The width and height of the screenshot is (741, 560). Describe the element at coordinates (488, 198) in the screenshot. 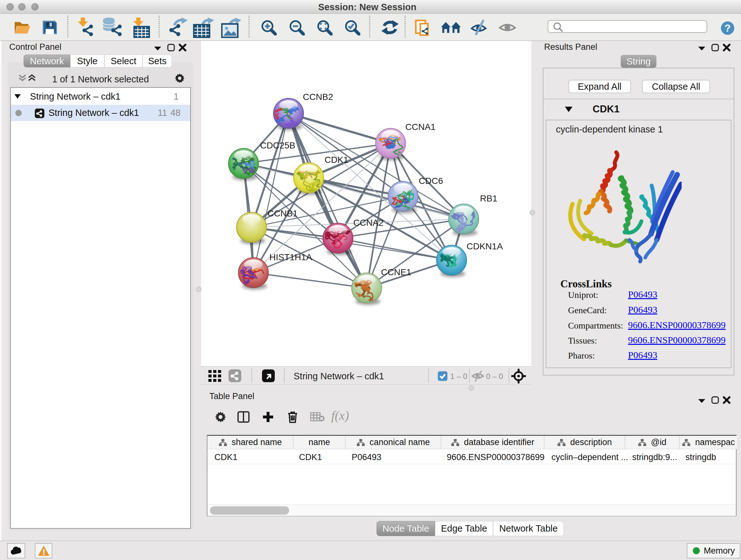

I see `svg-text: RB1` at that location.